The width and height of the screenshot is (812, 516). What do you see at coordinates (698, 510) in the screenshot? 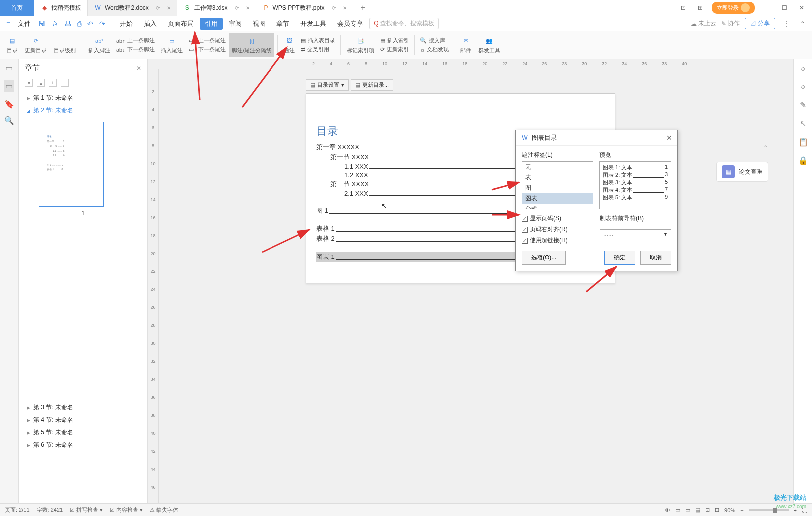
I see `view-outline-icon: ▤` at bounding box center [698, 510].